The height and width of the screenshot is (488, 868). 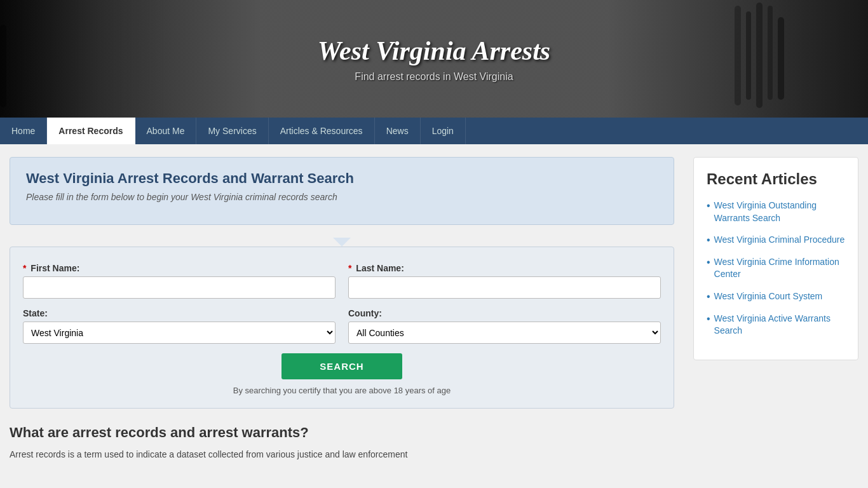 I want to click on site-subtitle: Find arrest records in West Virginia, so click(x=434, y=77).